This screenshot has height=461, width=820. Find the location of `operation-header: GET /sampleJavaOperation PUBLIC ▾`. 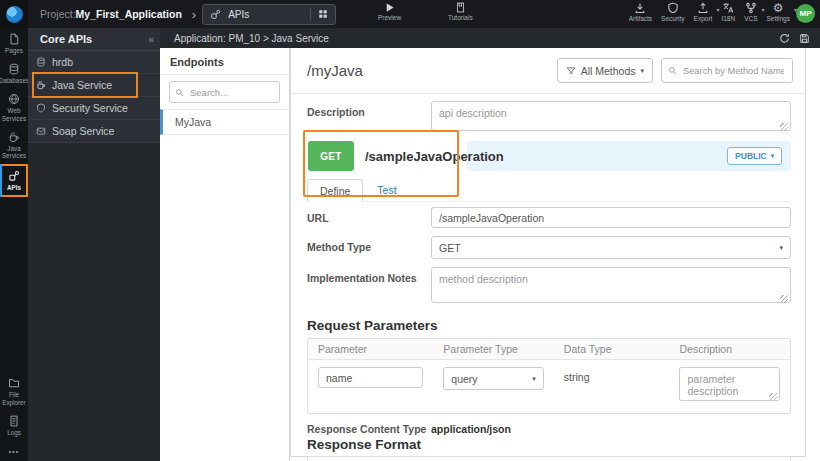

operation-header: GET /sampleJavaOperation PUBLIC ▾ is located at coordinates (549, 156).